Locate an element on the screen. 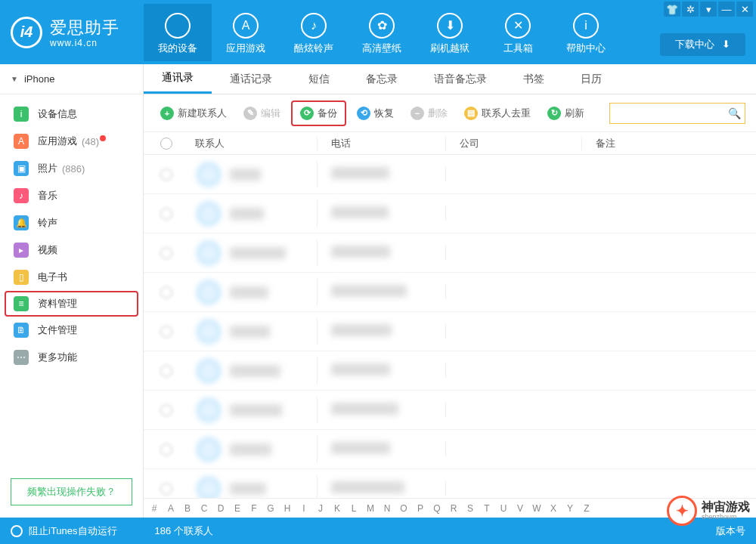 The image size is (756, 544). titlebar: i4 爱思助手 www.i4.cn 我的设备A应用游戏♪酷炫铃声✿高清壁纸⬇刷机… is located at coordinates (378, 32).